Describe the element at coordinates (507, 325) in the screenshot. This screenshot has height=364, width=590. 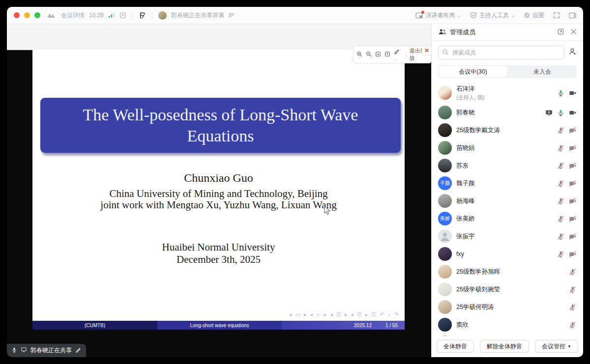
I see `member-row: 窦欣` at that location.